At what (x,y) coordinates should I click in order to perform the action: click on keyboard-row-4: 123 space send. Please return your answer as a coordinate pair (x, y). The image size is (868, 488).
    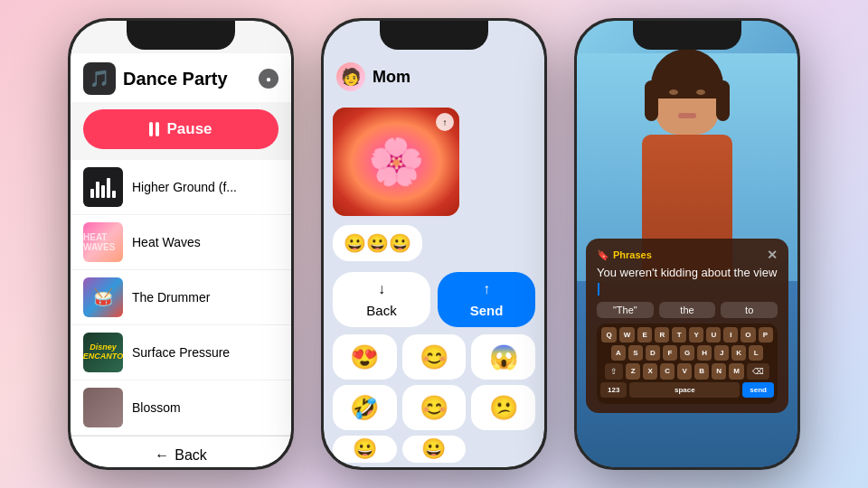
    Looking at the image, I should click on (687, 390).